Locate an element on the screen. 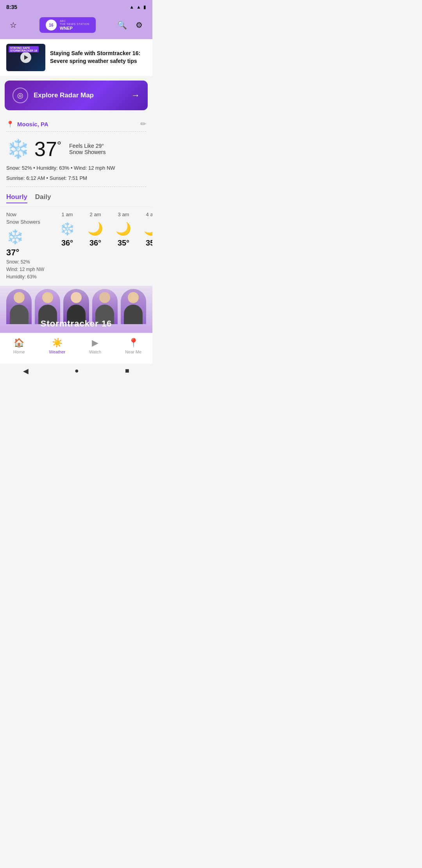  current-weather: ❄️ 37° Feels Like 29° Snow Showers Snow:… is located at coordinates (76, 159).